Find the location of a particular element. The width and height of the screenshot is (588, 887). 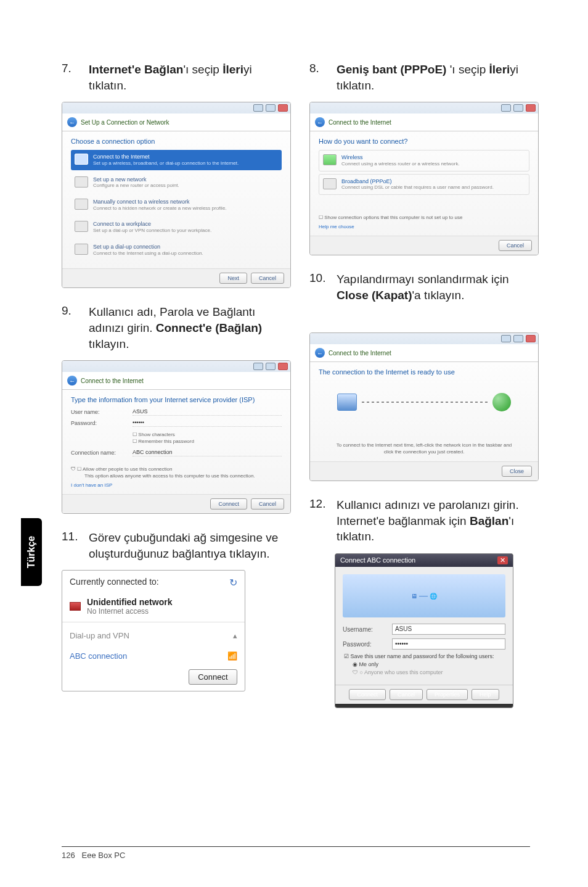

connection-item: ABC connection is located at coordinates (99, 656).